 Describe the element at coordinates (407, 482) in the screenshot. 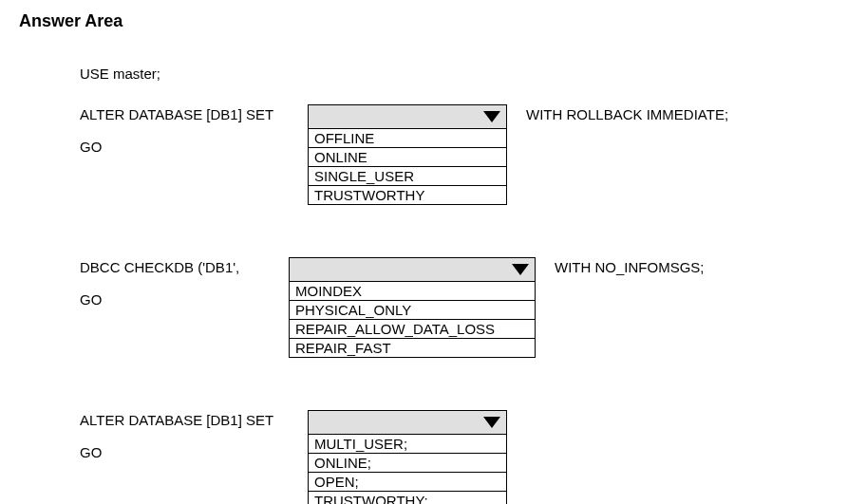

I see `dropdown-option: OPEN;` at that location.